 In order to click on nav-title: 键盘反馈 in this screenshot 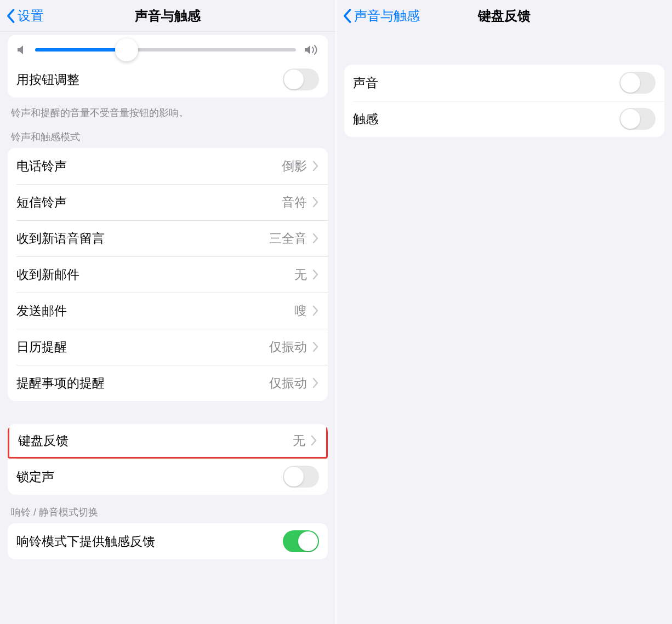, I will do `click(504, 16)`.